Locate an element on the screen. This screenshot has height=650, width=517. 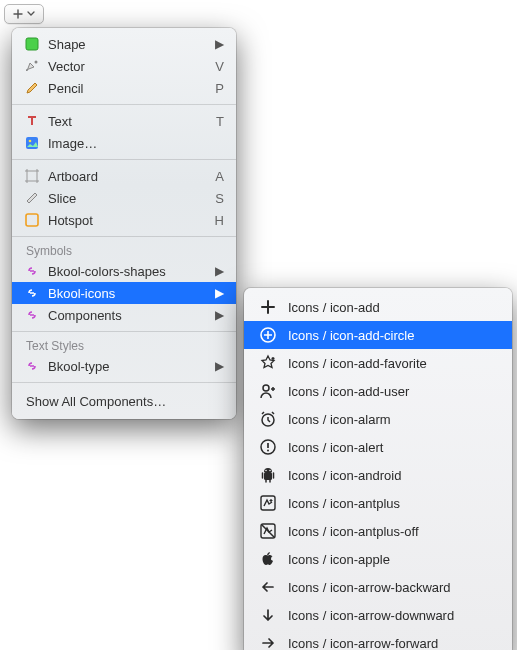
icon-add-circle-icon is located at coordinates (268, 335).